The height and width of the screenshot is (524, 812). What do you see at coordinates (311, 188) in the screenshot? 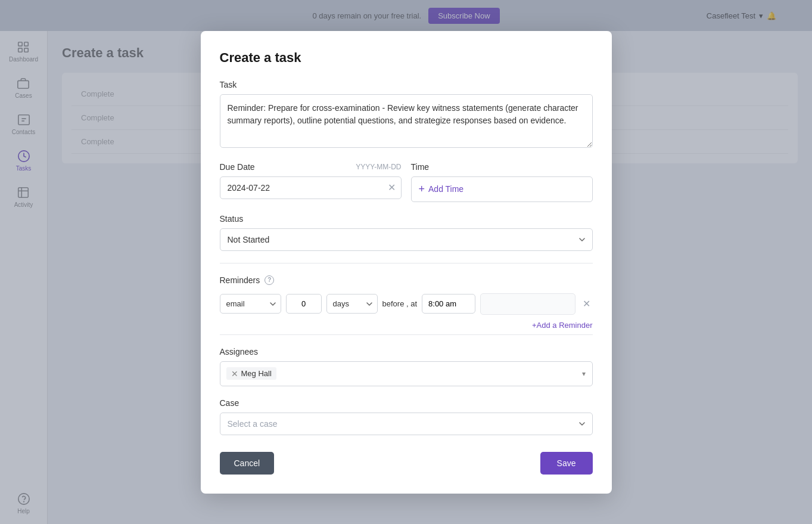
I see `date-input-wrap: ✕` at bounding box center [311, 188].